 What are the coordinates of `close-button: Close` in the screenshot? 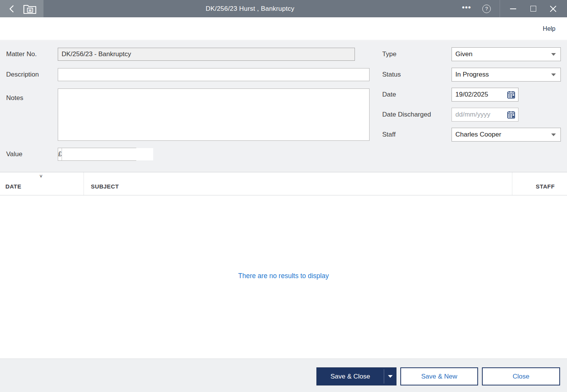 It's located at (521, 376).